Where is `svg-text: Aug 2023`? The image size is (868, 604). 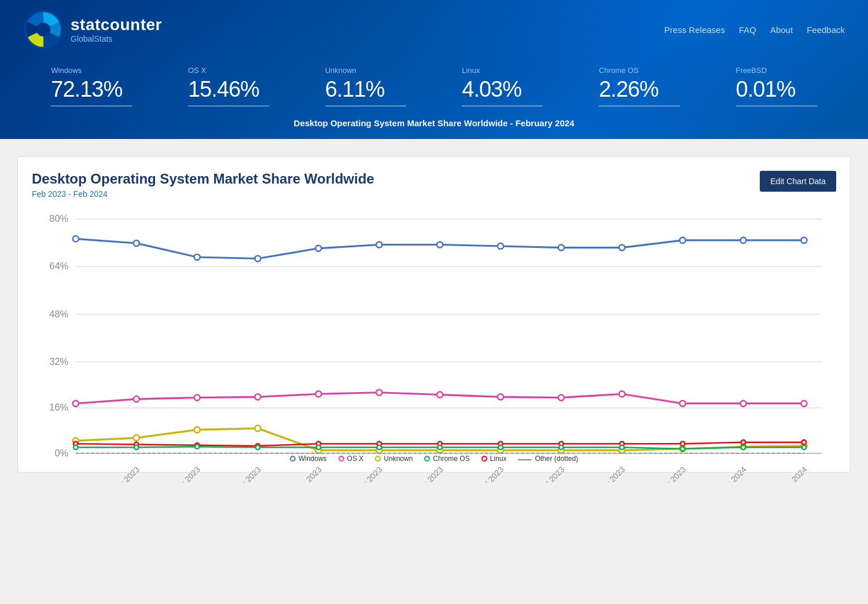
svg-text: Aug 2023 is located at coordinates (429, 474).